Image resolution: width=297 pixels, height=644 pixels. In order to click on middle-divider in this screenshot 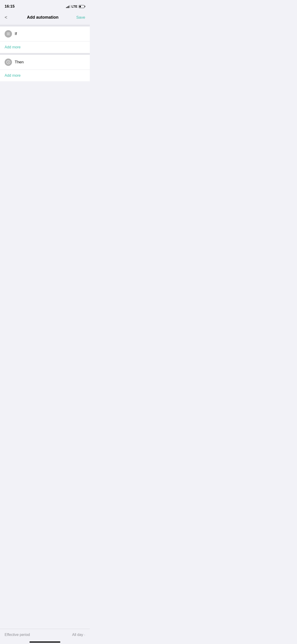, I will do `click(45, 54)`.